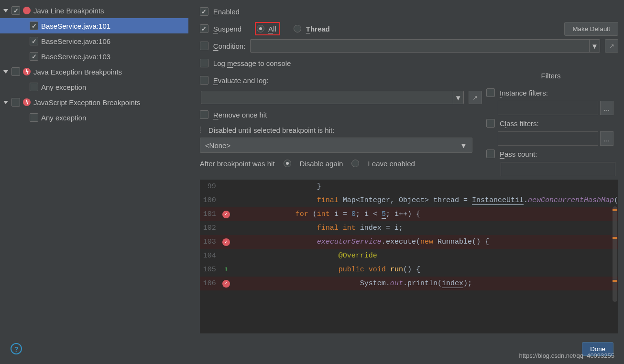 This screenshot has height=364, width=624. What do you see at coordinates (94, 41) in the screenshot?
I see `tree-item: BaseService.java:106` at bounding box center [94, 41].